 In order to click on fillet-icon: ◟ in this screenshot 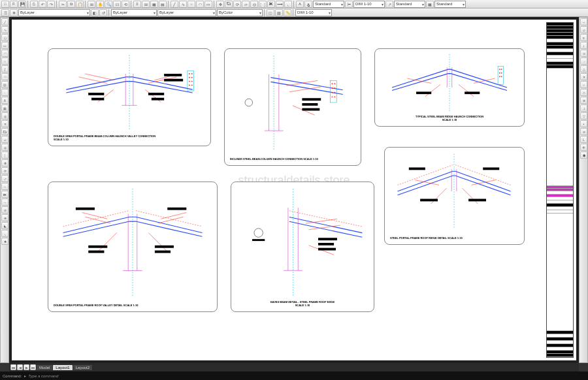, I will do `click(288, 4)`.